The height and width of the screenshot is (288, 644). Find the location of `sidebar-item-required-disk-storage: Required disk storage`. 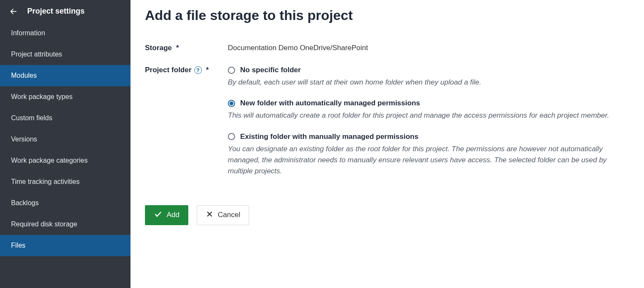

sidebar-item-required-disk-storage: Required disk storage is located at coordinates (65, 224).